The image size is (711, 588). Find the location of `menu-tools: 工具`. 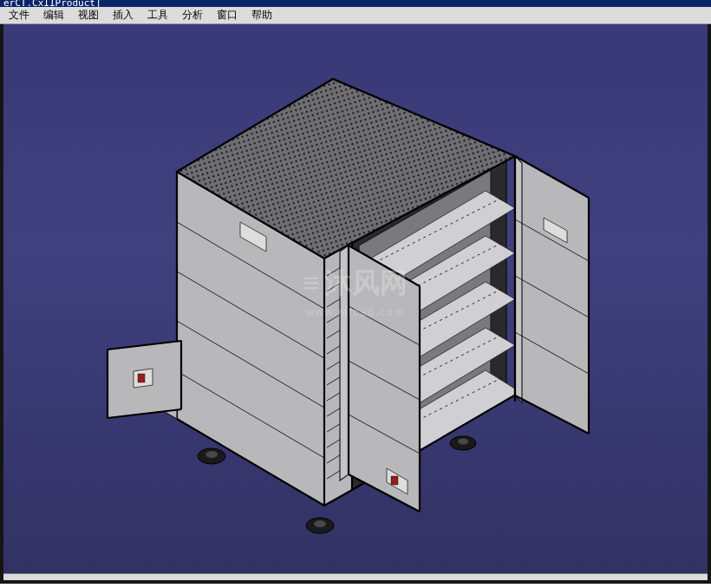

menu-tools: 工具 is located at coordinates (158, 16).